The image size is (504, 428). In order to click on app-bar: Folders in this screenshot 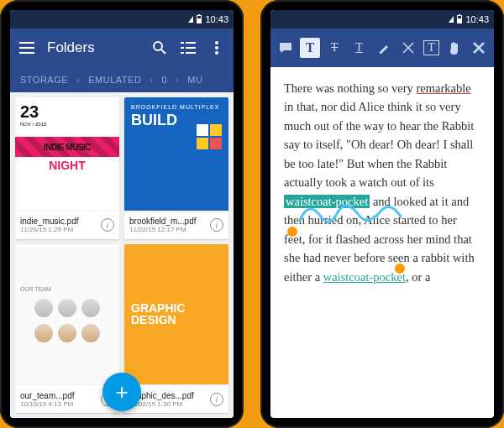, I will do `click(122, 48)`.